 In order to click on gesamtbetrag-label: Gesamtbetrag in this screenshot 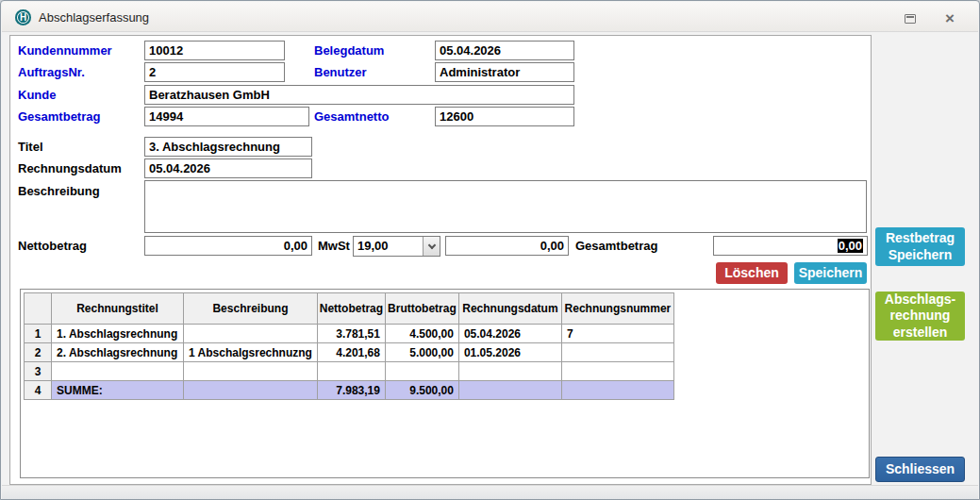, I will do `click(58, 117)`.